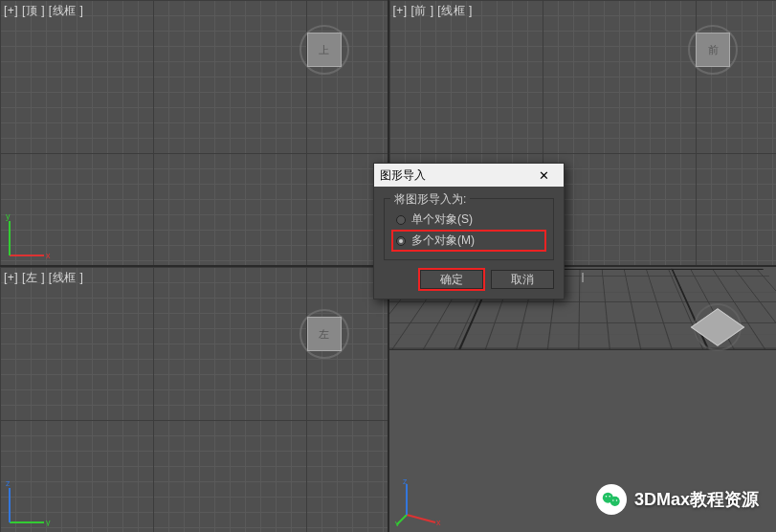 This screenshot has height=532, width=776. Describe the element at coordinates (30, 235) in the screenshot. I see `axis-gizmo: x y` at that location.